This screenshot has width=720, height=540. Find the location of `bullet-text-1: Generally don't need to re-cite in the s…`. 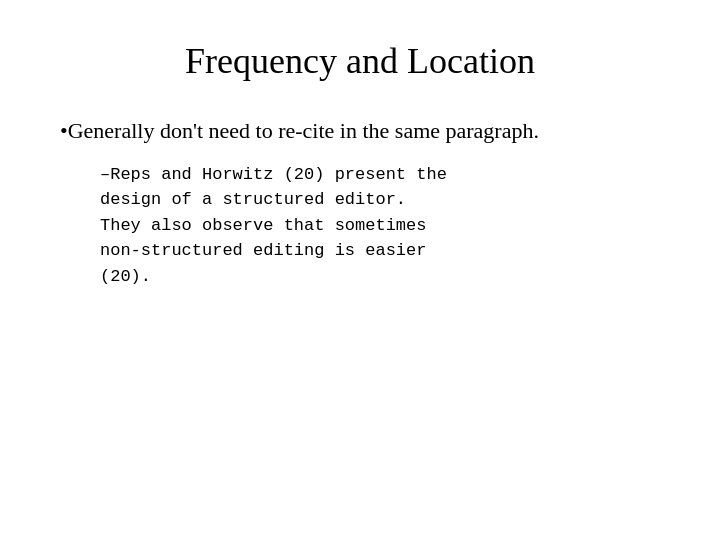

bullet-text-1: Generally don't need to re-cite in the s… is located at coordinates (304, 130).